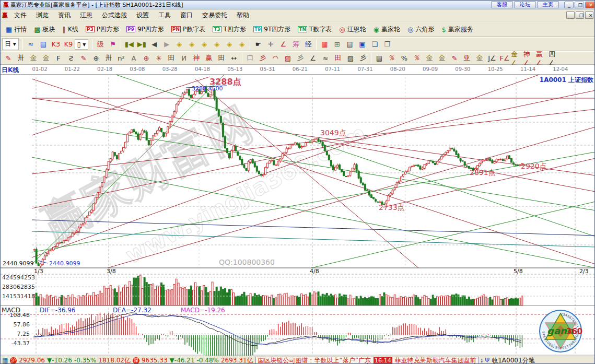 This screenshot has height=364, width=595. Describe the element at coordinates (86, 16) in the screenshot. I see `menu-江恩: 江恩` at that location.